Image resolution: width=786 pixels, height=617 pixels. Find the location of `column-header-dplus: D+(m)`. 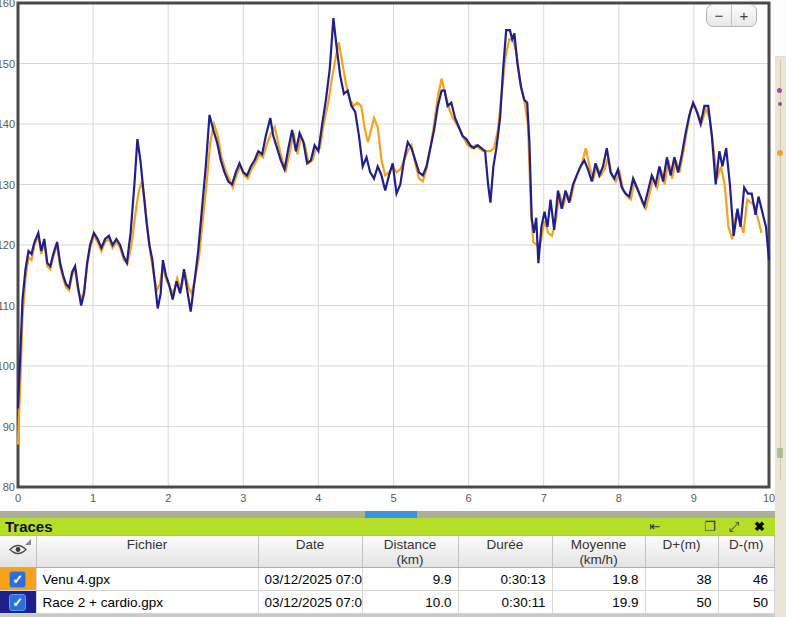

column-header-dplus: D+(m) is located at coordinates (682, 552).